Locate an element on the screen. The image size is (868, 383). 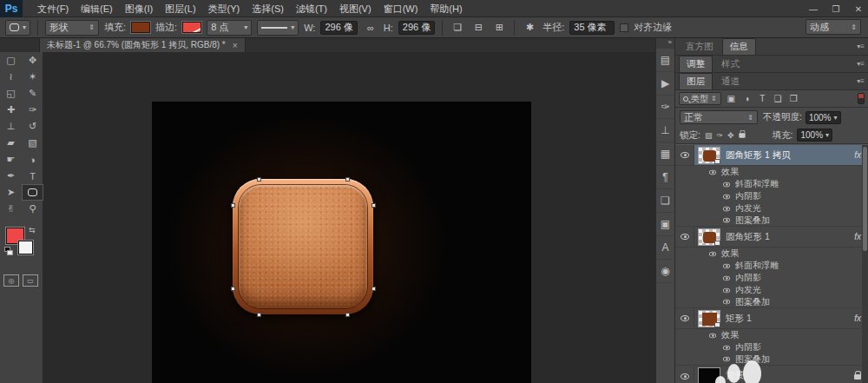
rectangular-marquee-tool: ▢ is located at coordinates (10, 61).